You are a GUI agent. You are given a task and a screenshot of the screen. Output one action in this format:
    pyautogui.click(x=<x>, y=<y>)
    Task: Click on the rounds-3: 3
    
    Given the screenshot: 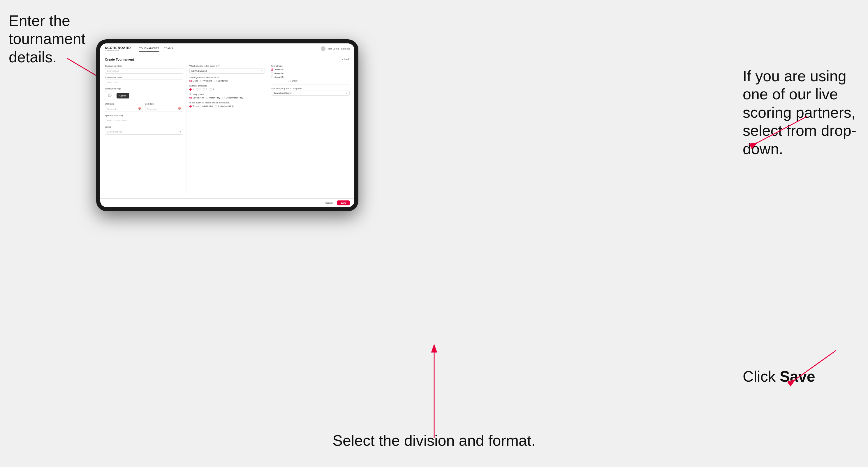 What is the action you would take?
    pyautogui.click(x=205, y=89)
    